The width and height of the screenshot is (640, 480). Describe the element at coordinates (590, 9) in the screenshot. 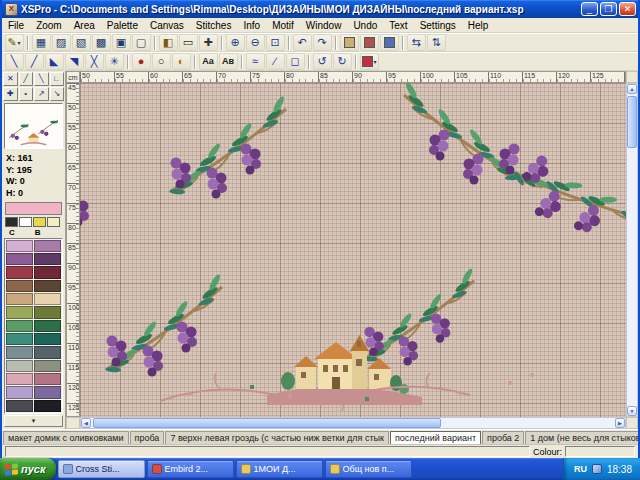

I see `minimize-button: _` at that location.